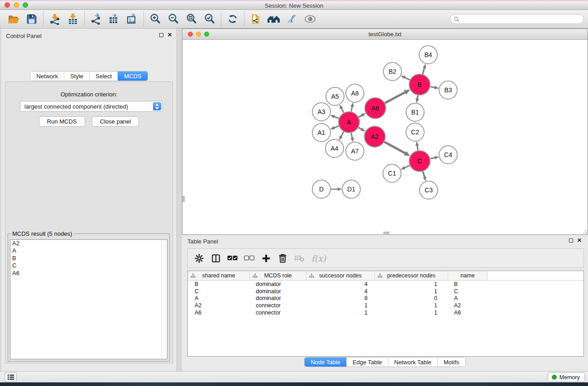 Image resolution: width=588 pixels, height=386 pixels. I want to click on toggle-graphics-details-button: f, so click(292, 19).